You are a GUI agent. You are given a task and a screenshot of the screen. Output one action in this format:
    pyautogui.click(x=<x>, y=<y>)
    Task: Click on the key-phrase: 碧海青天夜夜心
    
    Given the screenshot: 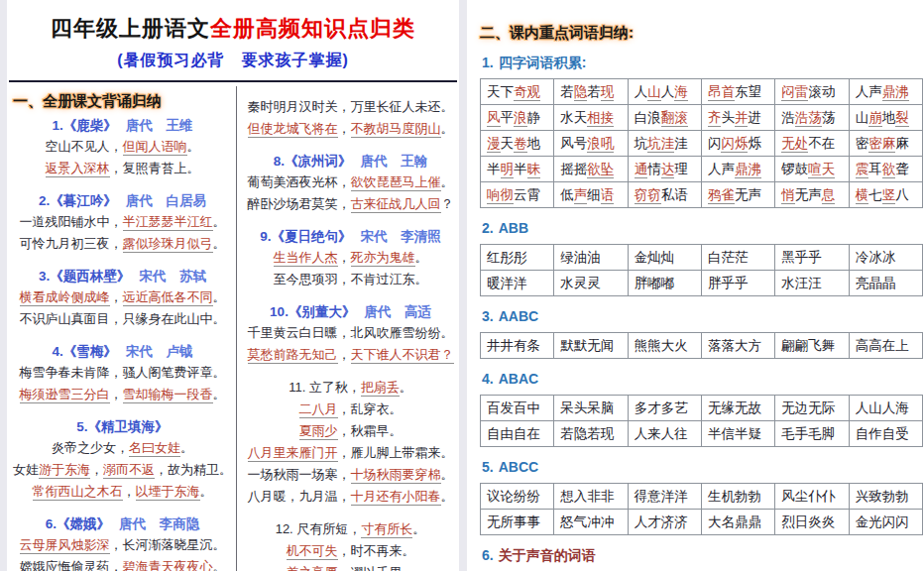 What is the action you would take?
    pyautogui.click(x=169, y=565)
    